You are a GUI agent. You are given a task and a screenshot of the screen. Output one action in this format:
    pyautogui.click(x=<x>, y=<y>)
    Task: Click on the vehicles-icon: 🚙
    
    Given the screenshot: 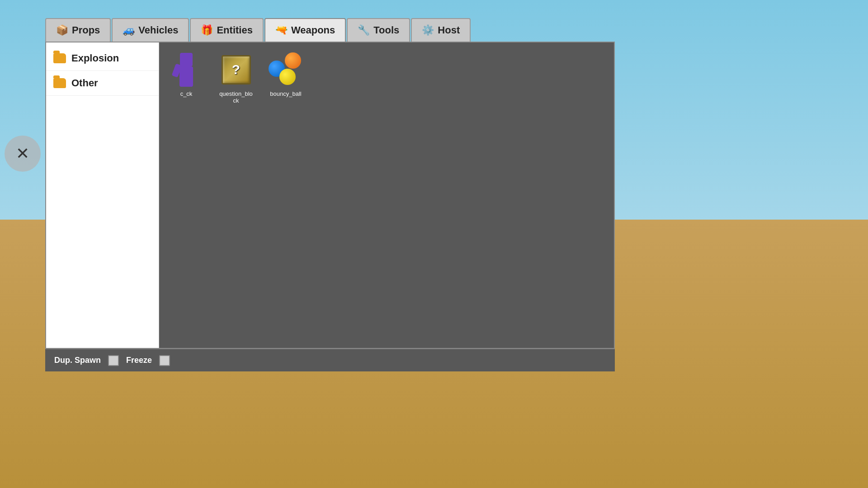 What is the action you would take?
    pyautogui.click(x=128, y=30)
    